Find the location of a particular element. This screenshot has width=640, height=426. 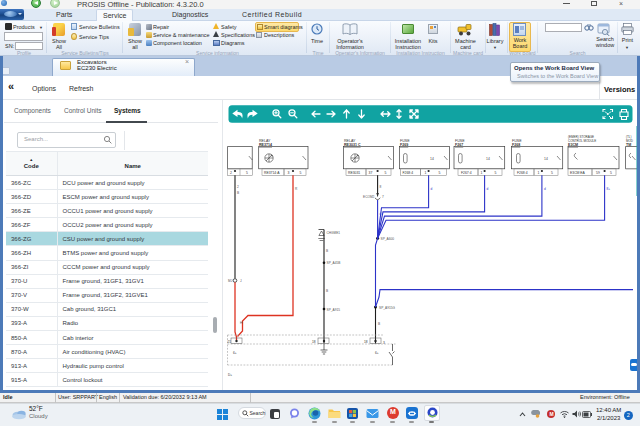

svg-text: MJ is located at coordinates (230, 281).